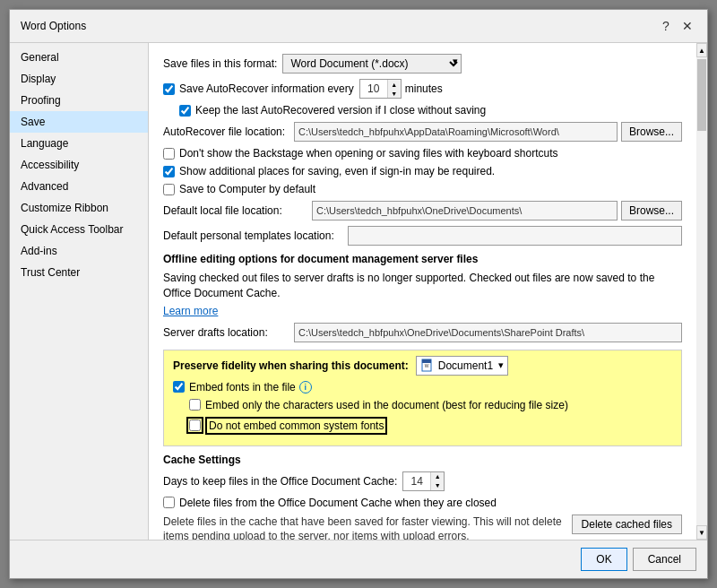  What do you see at coordinates (185, 111) in the screenshot?
I see `keep-autorecover-checkbox` at bounding box center [185, 111].